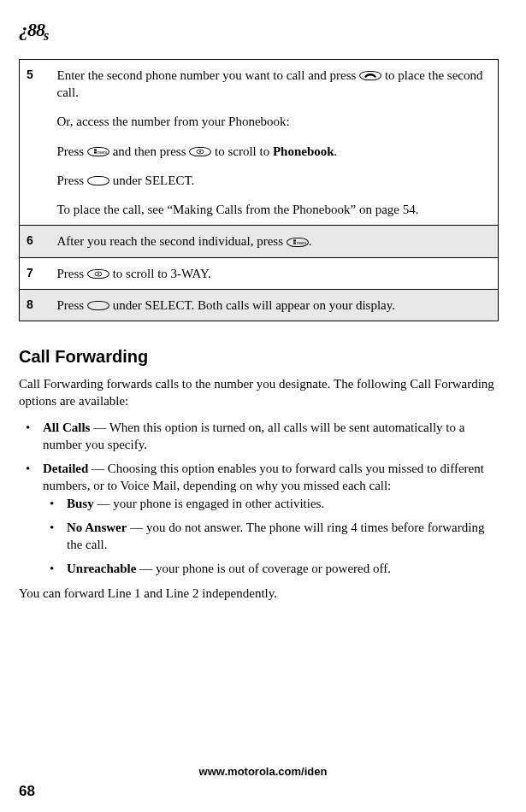 The width and height of the screenshot is (526, 812). I want to click on paragraph-segment: and then press, so click(149, 151).